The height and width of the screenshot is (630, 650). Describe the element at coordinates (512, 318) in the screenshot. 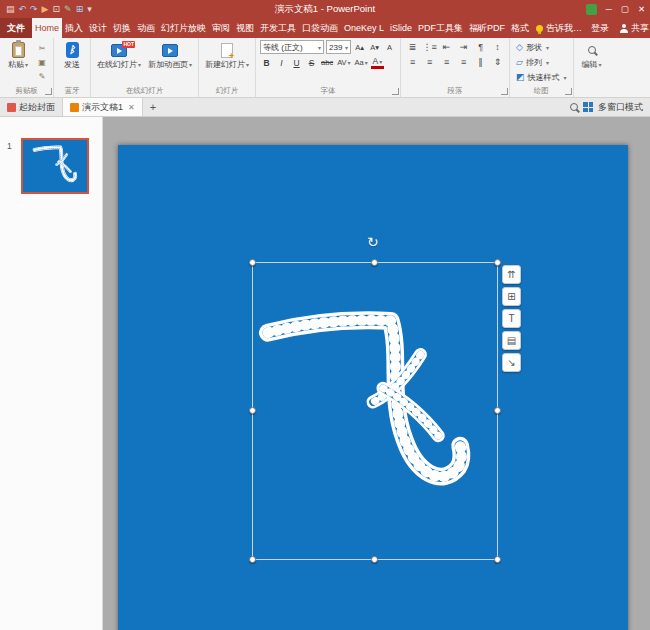

I see `text-tool-icon: T` at that location.